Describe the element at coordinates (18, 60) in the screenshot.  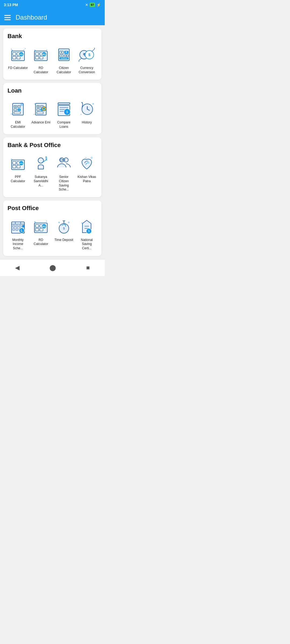
I see `fd-calculator-item: FD FD Calculator` at that location.